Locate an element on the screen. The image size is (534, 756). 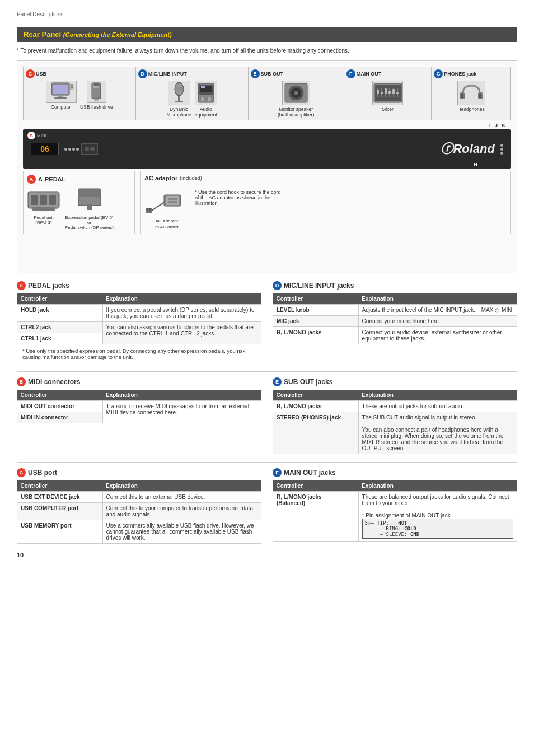
midi-out-controller: MIDI OUT connector is located at coordinates (60, 407).